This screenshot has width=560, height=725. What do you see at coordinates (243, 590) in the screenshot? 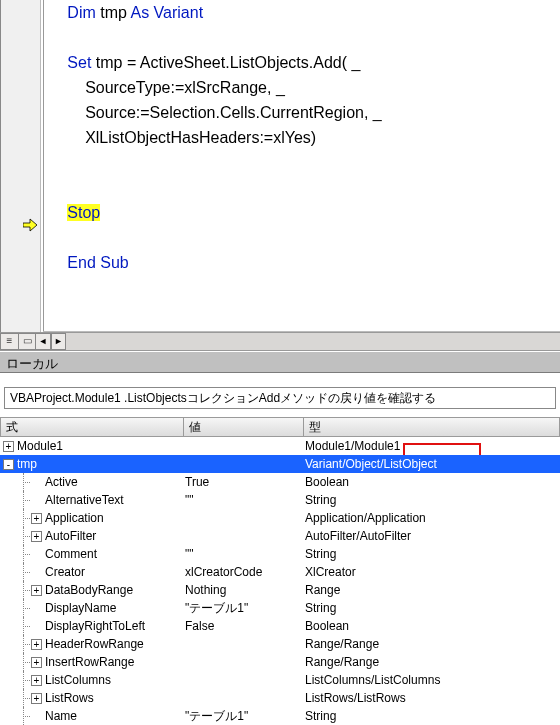
I see `expr-value: Nothing` at bounding box center [243, 590].